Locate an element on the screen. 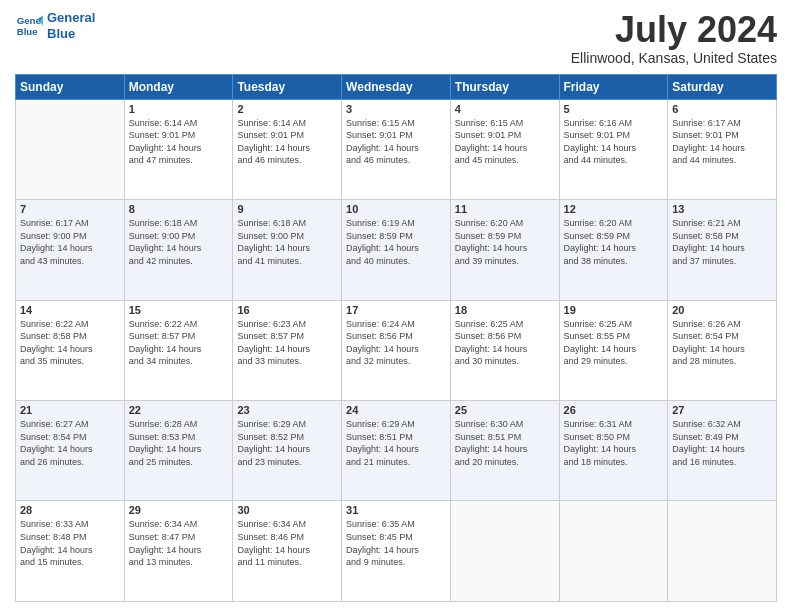 The height and width of the screenshot is (612, 792). day-info: Sunrise: 6:26 AM Sunset: 8:54 PM Dayligh… is located at coordinates (722, 343).